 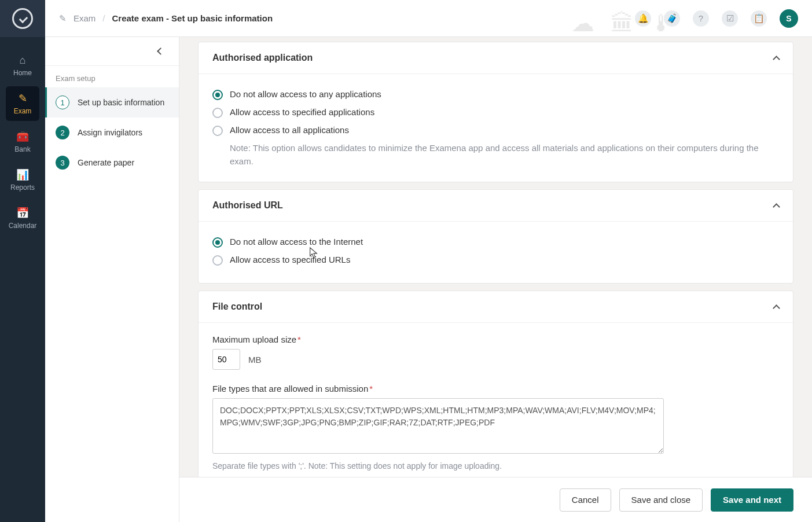 What do you see at coordinates (23, 19) in the screenshot?
I see `app-logo` at bounding box center [23, 19].